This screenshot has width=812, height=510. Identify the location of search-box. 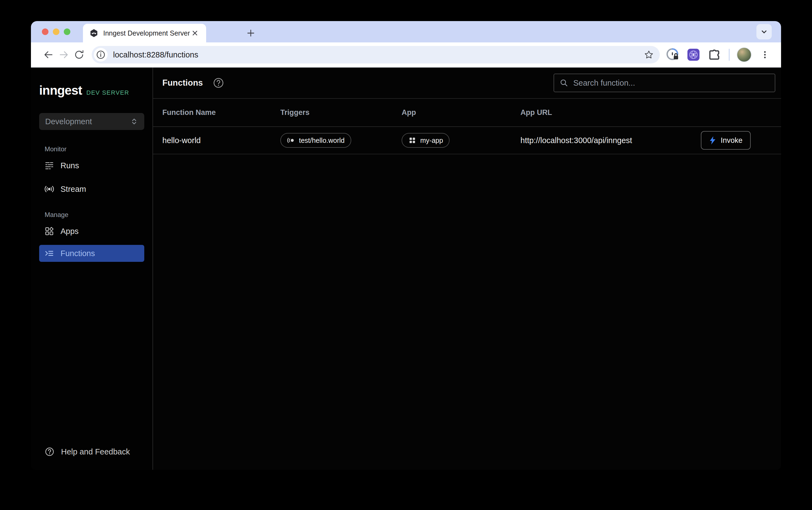
(664, 83).